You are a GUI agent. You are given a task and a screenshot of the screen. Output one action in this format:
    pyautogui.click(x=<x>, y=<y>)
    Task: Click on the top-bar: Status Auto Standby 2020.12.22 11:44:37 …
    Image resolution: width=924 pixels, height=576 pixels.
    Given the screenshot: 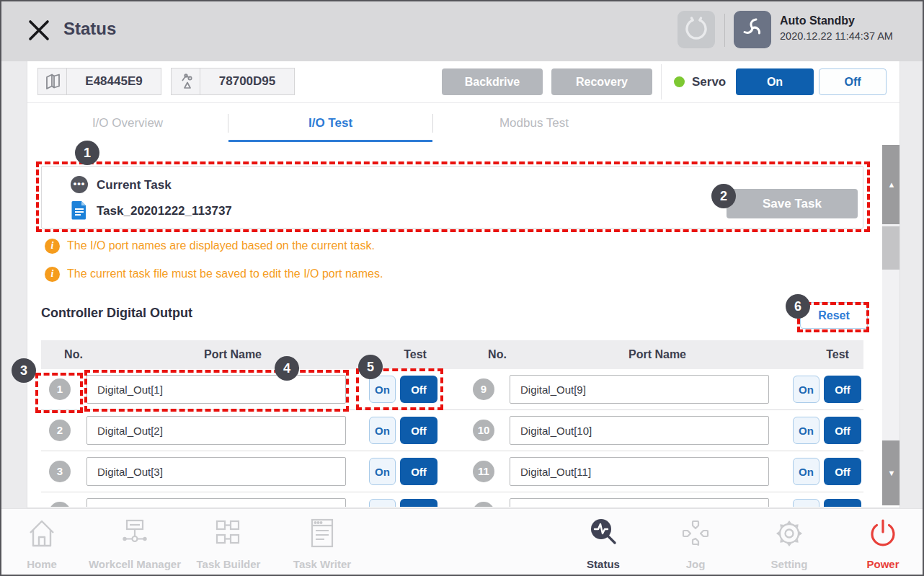 What is the action you would take?
    pyautogui.click(x=463, y=32)
    